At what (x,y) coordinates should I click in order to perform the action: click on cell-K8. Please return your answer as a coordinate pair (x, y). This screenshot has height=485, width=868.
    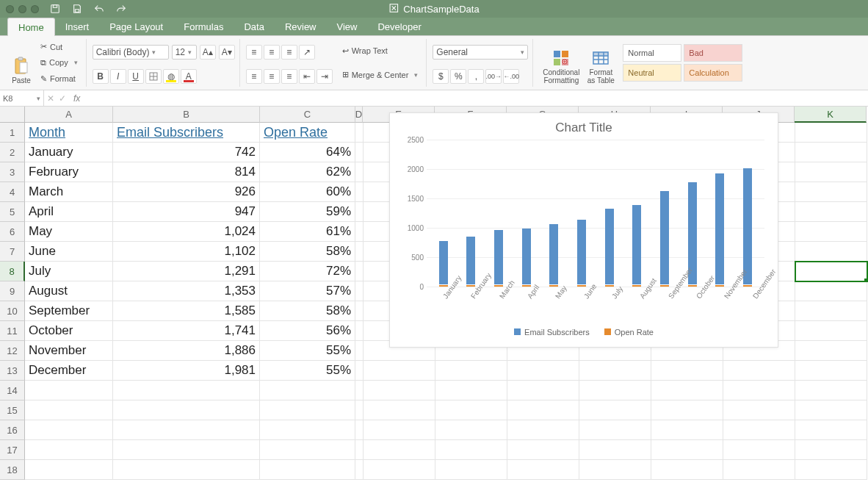
    Looking at the image, I should click on (831, 272).